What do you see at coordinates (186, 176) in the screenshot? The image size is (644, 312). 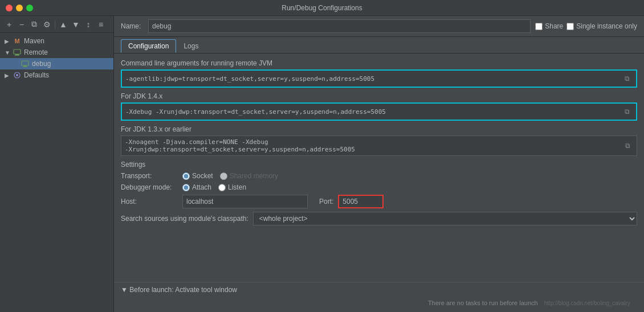 I see `socket-radio` at bounding box center [186, 176].